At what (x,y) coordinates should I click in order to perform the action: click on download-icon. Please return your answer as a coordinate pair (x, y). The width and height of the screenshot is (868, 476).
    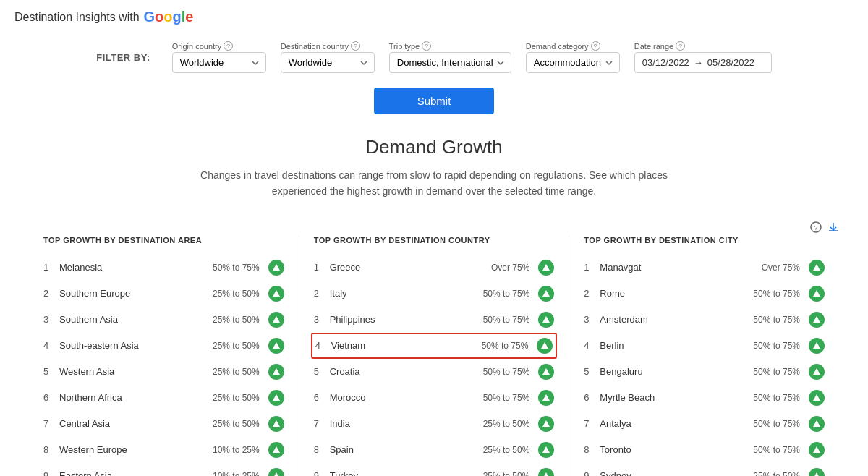
    Looking at the image, I should click on (833, 229).